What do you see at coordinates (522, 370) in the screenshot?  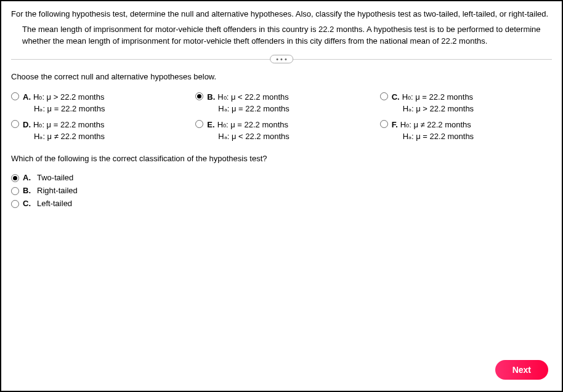 I see `next-button: Next` at bounding box center [522, 370].